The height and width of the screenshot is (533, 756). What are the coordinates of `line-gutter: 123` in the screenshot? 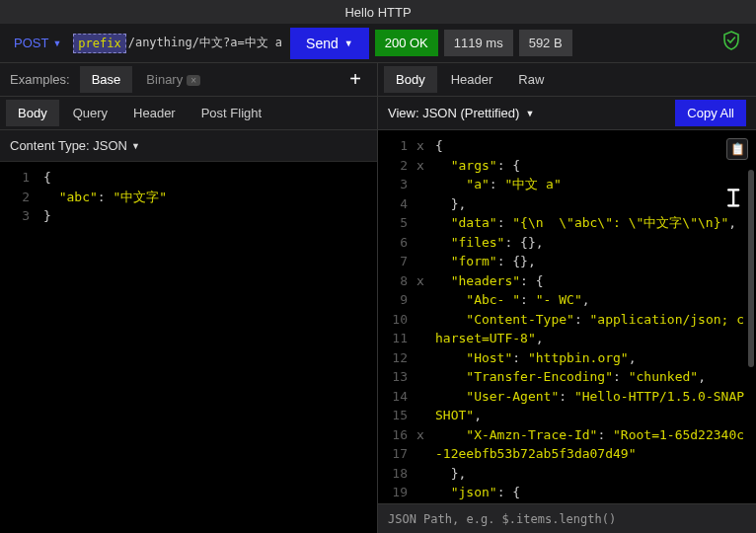 It's located at (18, 347).